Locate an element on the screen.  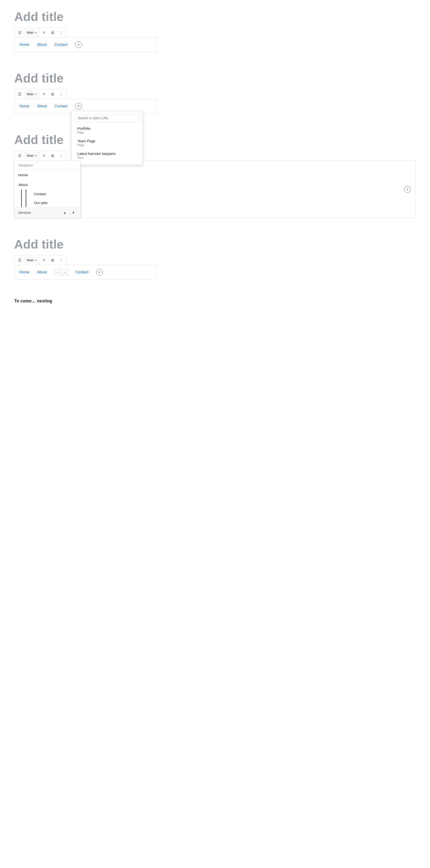
nav-panel-item-ourpets: Our pets is located at coordinates (53, 203).